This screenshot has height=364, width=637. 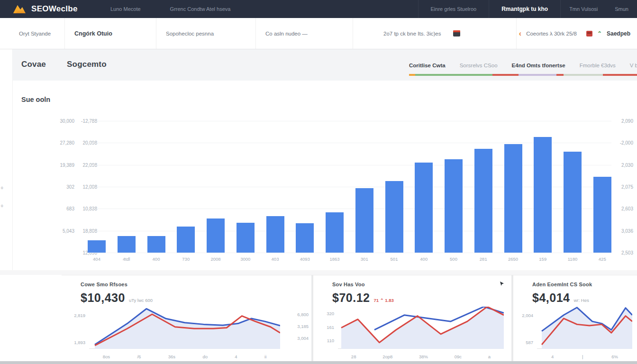 I want to click on mini-y-label-right: 6,800, so click(x=303, y=315).